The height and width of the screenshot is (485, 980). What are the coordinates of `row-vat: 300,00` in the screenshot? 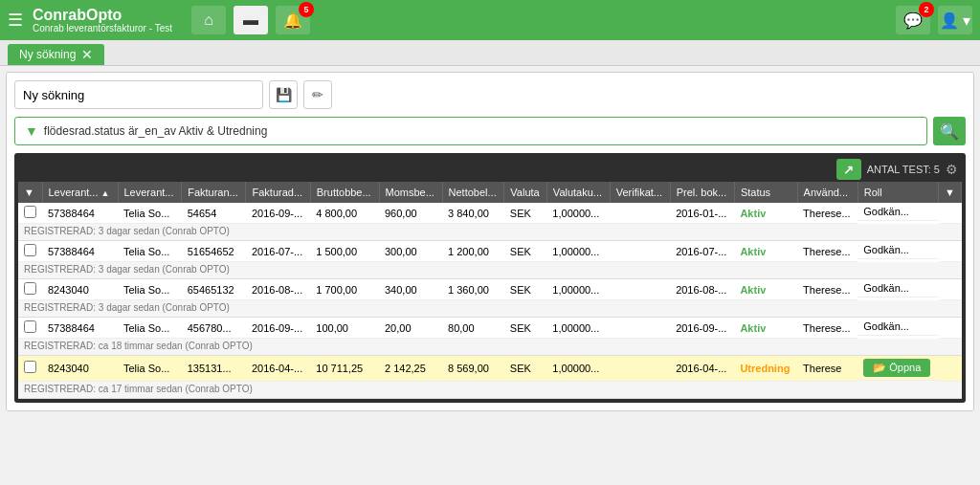 It's located at (411, 252).